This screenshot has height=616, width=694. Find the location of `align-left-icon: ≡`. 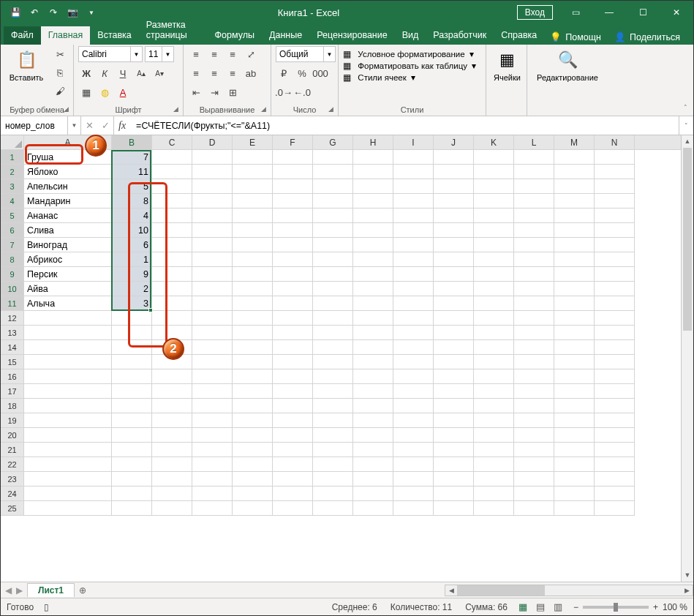

align-left-icon: ≡ is located at coordinates (196, 73).